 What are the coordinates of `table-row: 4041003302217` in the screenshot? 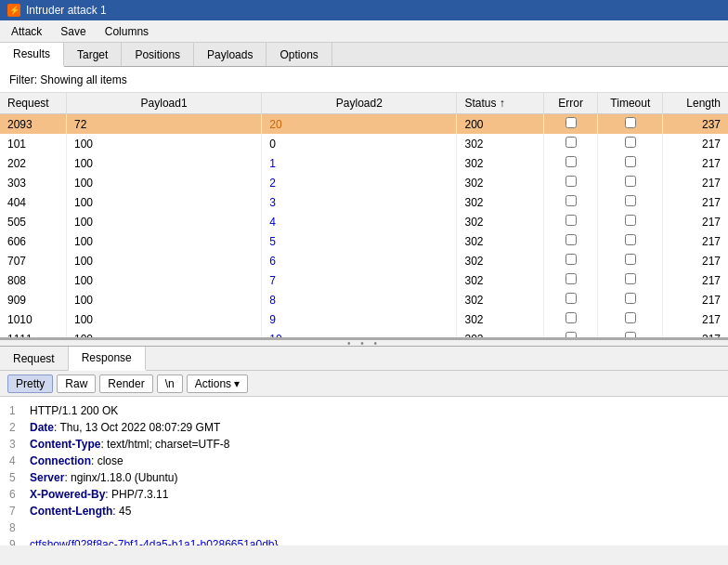 It's located at (364, 203).